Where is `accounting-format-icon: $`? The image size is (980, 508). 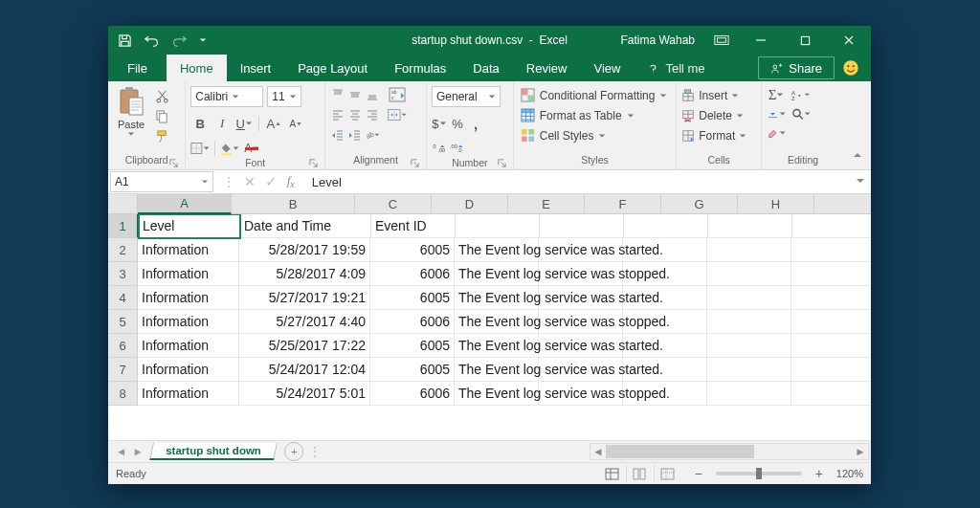 accounting-format-icon: $ is located at coordinates (439, 123).